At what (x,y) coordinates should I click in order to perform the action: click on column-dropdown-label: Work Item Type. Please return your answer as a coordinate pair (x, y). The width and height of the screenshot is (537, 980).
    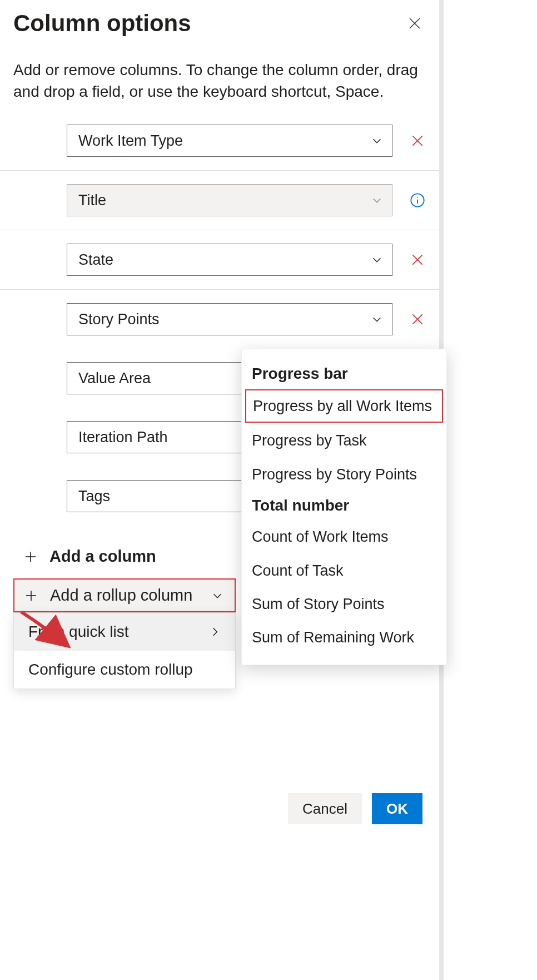
    Looking at the image, I should click on (131, 141).